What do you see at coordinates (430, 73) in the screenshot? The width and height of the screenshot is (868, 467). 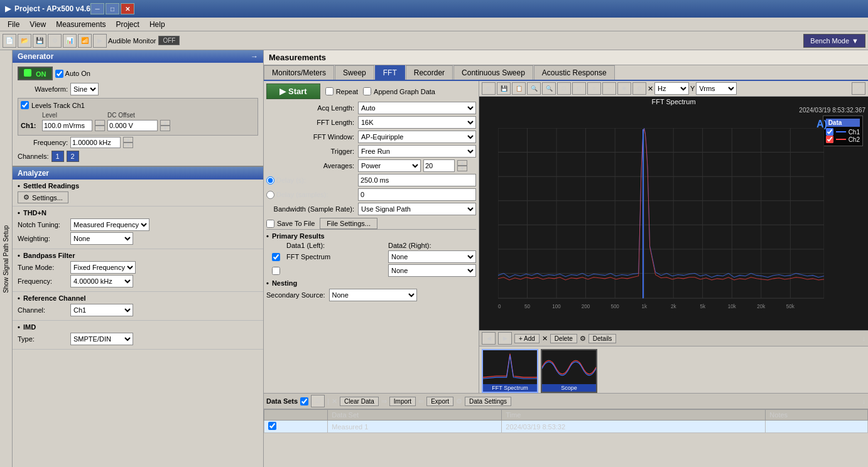 I see `tab-recorder: Recorder` at bounding box center [430, 73].